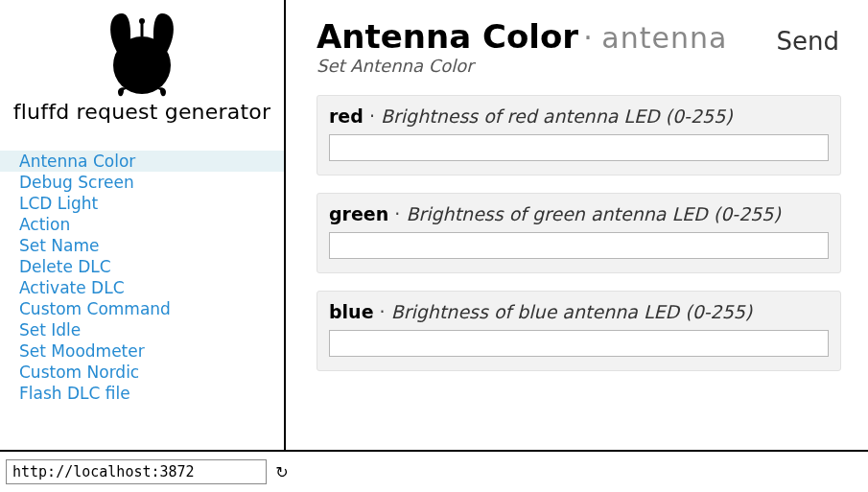 The image size is (868, 492). What do you see at coordinates (434, 471) in the screenshot?
I see `bottombar: ↻` at bounding box center [434, 471].